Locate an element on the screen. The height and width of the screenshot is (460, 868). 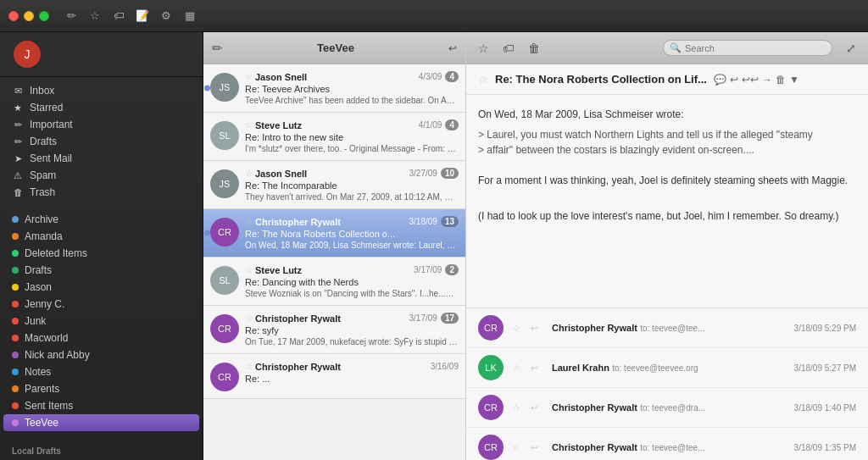
email-date: 3/27/09 is located at coordinates (424, 173).